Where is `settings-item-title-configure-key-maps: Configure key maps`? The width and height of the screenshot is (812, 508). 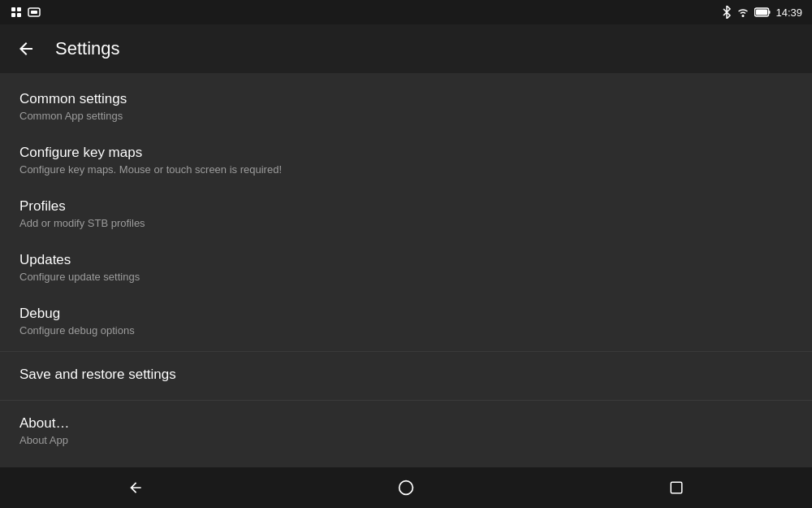 settings-item-title-configure-key-maps: Configure key maps is located at coordinates (406, 153).